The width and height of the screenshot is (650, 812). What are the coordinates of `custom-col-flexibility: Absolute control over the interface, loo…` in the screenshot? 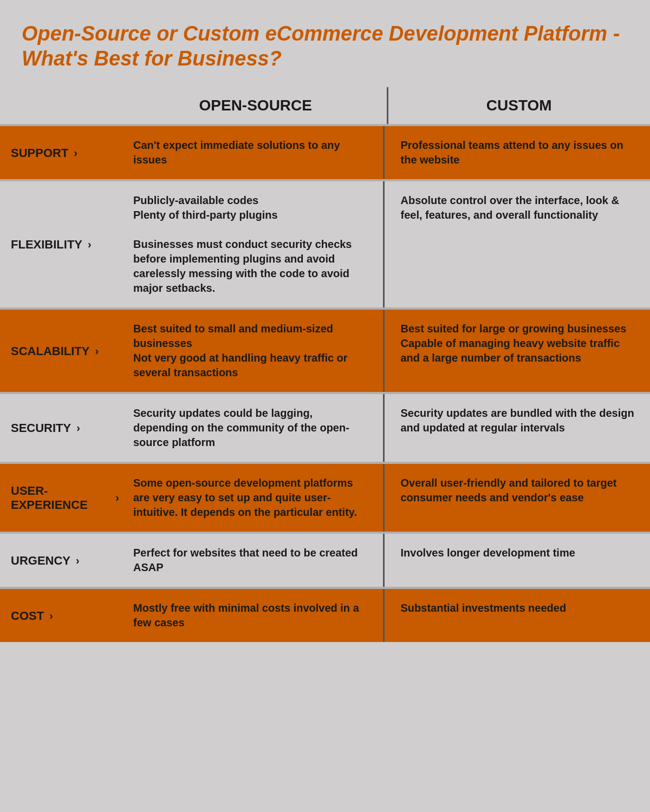 It's located at (518, 245).